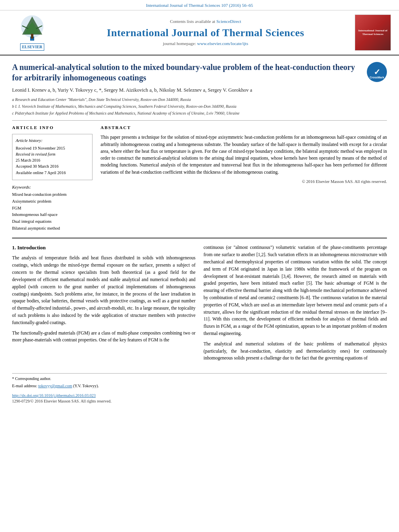  What do you see at coordinates (373, 33) in the screenshot?
I see `journal-logo-right: International Journal of Thermal Science…` at bounding box center [373, 33].